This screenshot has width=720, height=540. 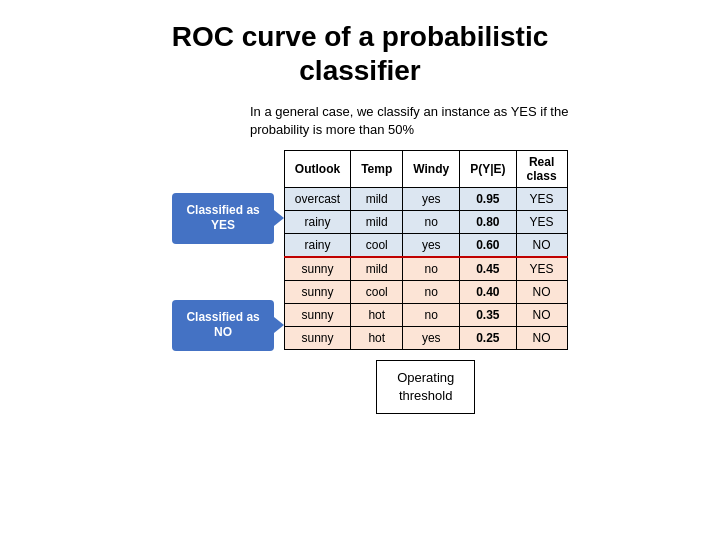 What do you see at coordinates (542, 168) in the screenshot?
I see `col-real-class: Realclass` at bounding box center [542, 168].